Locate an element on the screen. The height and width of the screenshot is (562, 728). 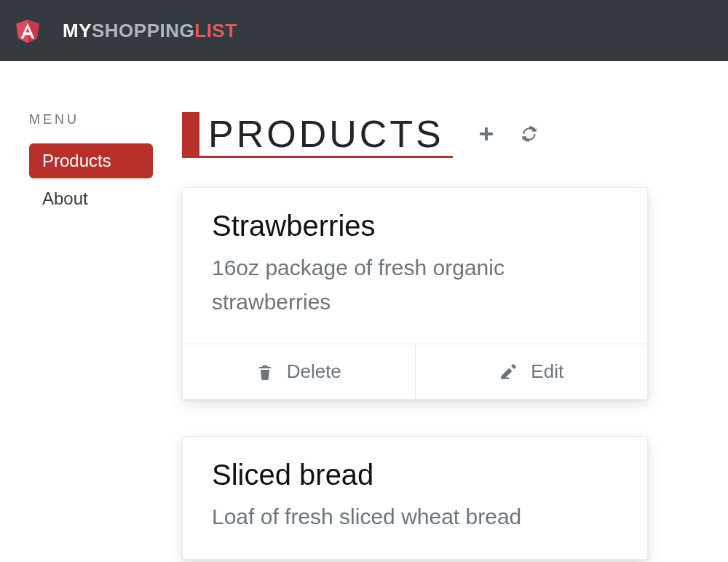
sidebar-nav: Products About is located at coordinates (91, 180).